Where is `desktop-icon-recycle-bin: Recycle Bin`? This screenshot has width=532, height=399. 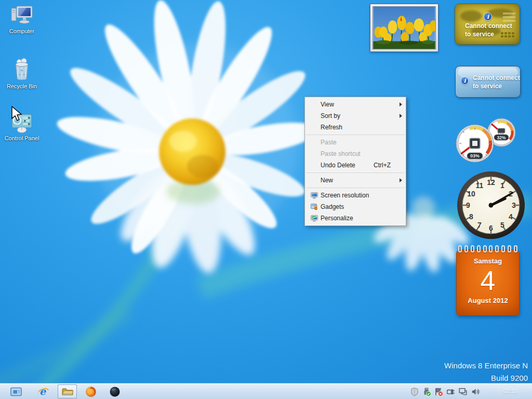
desktop-icon-recycle-bin: Recycle Bin is located at coordinates (22, 73).